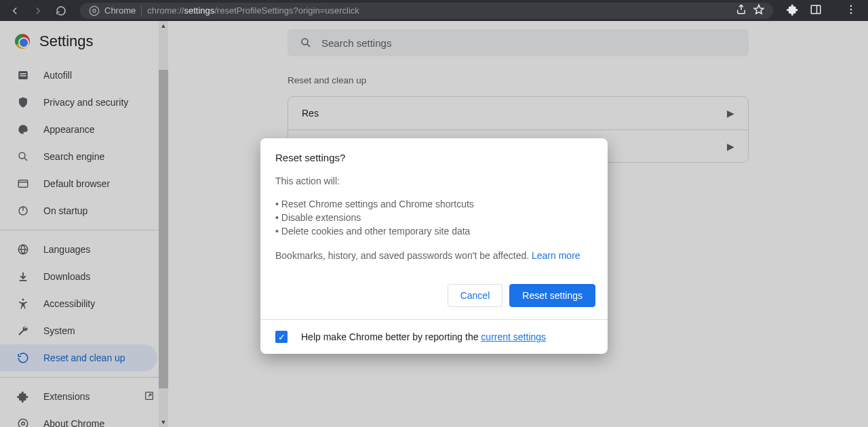 This screenshot has width=868, height=427. I want to click on sidebar-item-label: Extensions, so click(66, 396).